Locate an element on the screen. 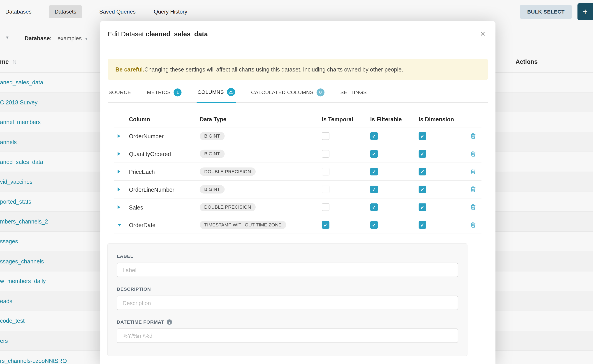  tab-badge: 0 is located at coordinates (320, 92).